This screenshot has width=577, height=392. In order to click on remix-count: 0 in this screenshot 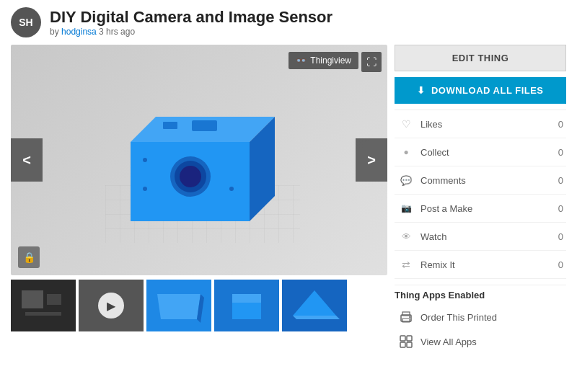, I will do `click(561, 265)`.